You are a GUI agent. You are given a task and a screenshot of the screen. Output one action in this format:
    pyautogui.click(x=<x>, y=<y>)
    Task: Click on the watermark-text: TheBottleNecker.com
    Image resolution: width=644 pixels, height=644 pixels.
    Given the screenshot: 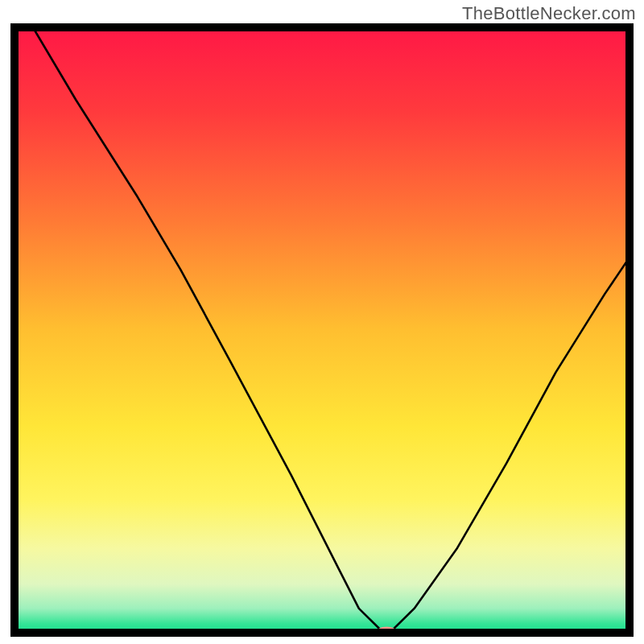 What is the action you would take?
    pyautogui.click(x=549, y=14)
    